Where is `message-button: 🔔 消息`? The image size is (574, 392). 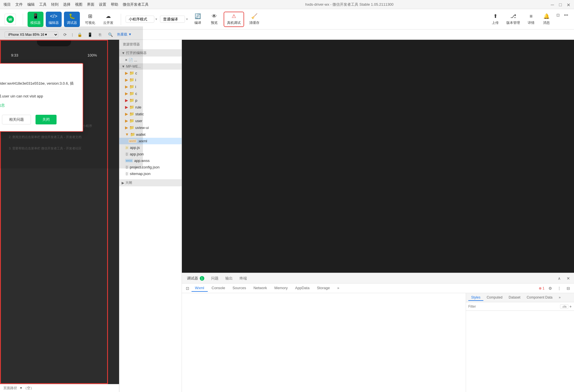
message-button: 🔔 消息 is located at coordinates (546, 19).